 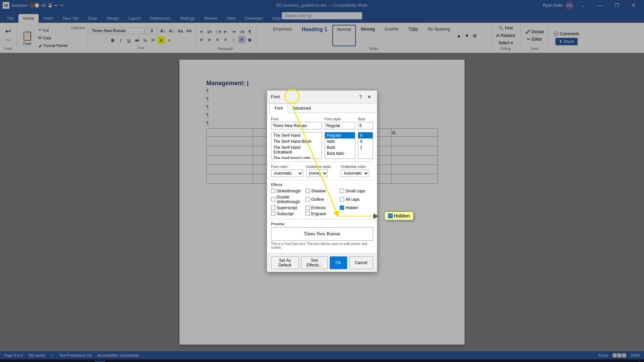 I want to click on hidden-callout-label: Hidden, so click(x=402, y=216).